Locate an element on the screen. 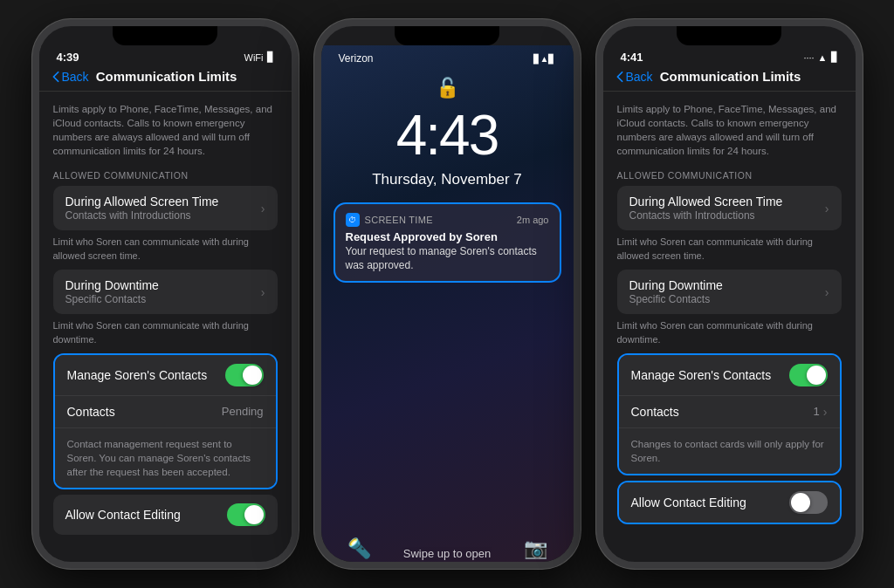 The image size is (894, 588). left-allow-editing-title: Allow Contact Editing is located at coordinates (123, 515).